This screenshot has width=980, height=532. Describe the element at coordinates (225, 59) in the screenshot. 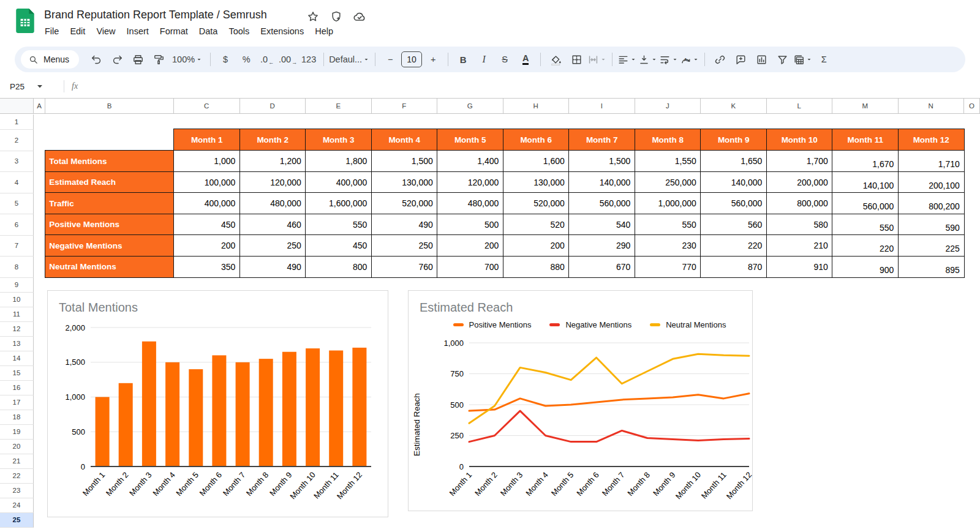

I see `toolbar-format-as-currency: $` at that location.